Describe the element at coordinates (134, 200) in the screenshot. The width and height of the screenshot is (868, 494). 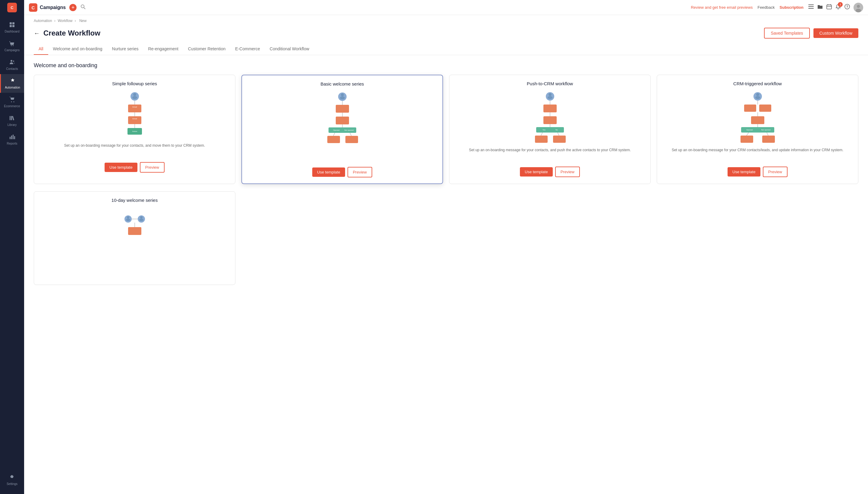
I see `card-title-10day-welcome: 10-day welcome series` at that location.